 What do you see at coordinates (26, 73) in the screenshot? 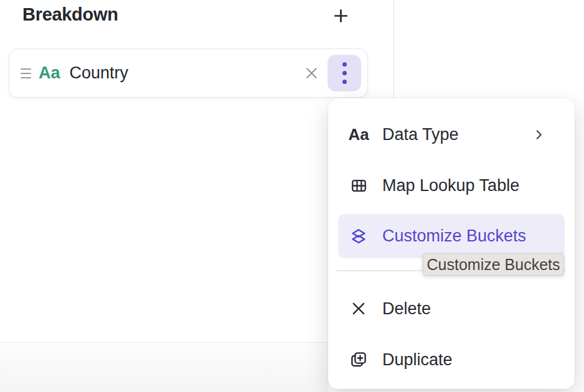
I see `drag-handle-icon` at bounding box center [26, 73].